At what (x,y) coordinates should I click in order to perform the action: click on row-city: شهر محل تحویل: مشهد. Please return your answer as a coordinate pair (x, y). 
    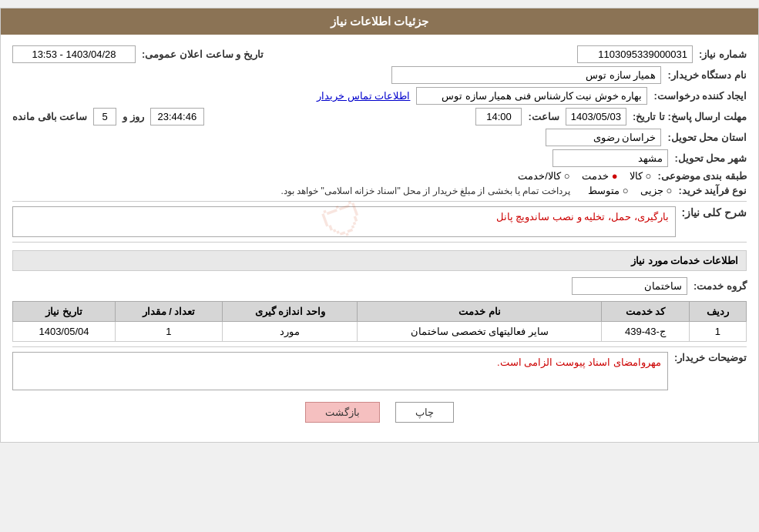
    Looking at the image, I should click on (379, 159).